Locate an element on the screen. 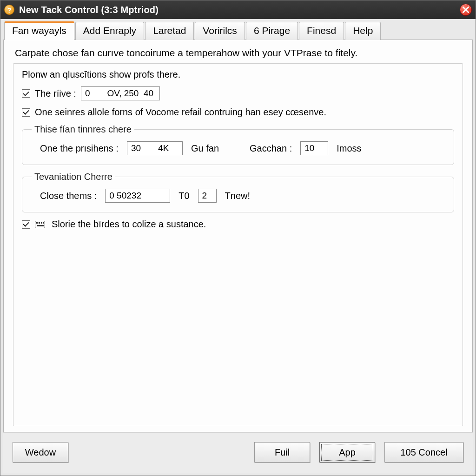 This screenshot has height=476, width=476. checkbox-seinres is located at coordinates (26, 112).